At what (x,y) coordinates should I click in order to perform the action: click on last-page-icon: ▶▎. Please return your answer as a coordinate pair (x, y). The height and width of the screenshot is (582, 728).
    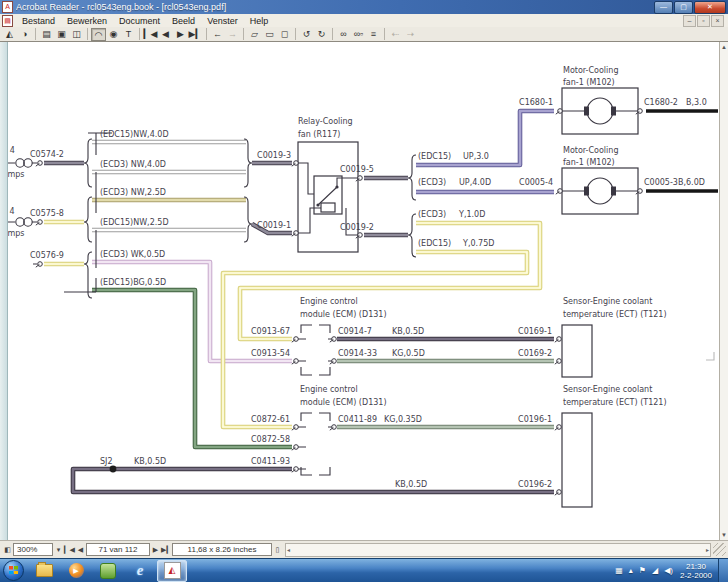
    Looking at the image, I should click on (196, 34).